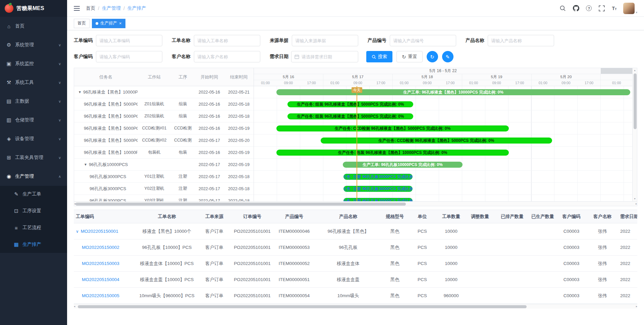  Describe the element at coordinates (635, 70) in the screenshot. I see `scroll-up-icon: ▴` at that location.